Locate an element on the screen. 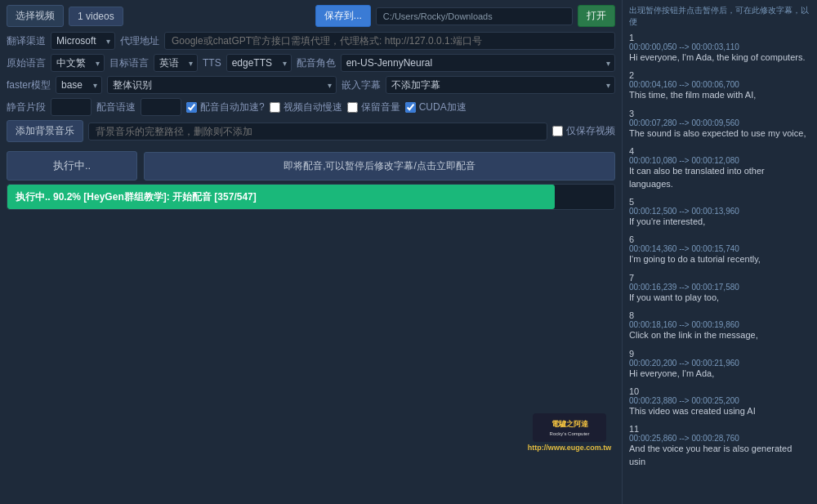 The width and height of the screenshot is (817, 504). subtitle-item: 11 00:00:25,860 --> 00:00:28,760 And the… is located at coordinates (720, 446).